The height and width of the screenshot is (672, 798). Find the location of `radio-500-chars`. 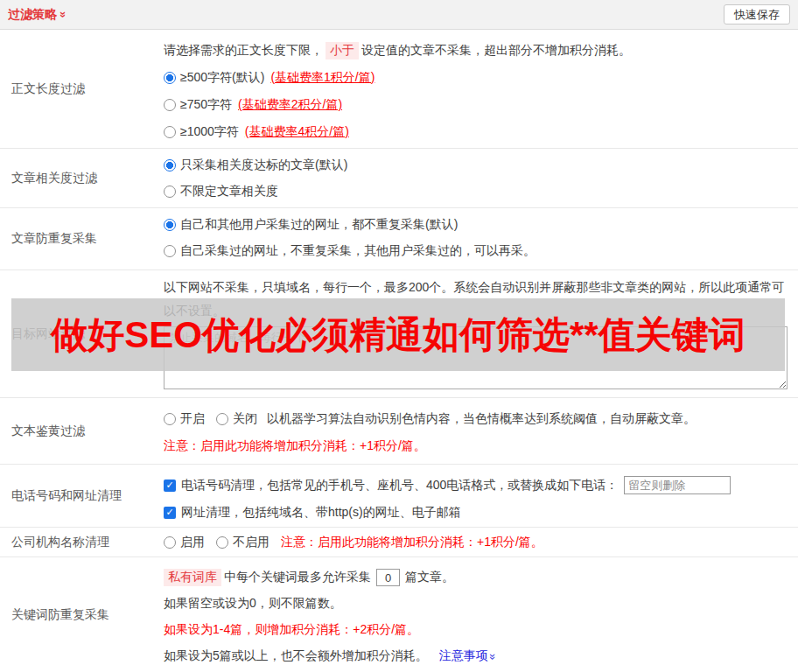

radio-500-chars is located at coordinates (170, 78).